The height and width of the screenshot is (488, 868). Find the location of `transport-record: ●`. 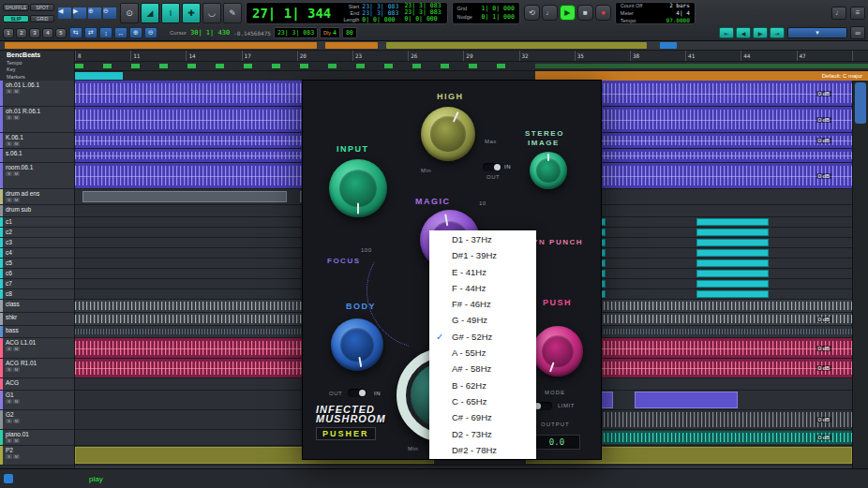

transport-record: ● is located at coordinates (604, 13).